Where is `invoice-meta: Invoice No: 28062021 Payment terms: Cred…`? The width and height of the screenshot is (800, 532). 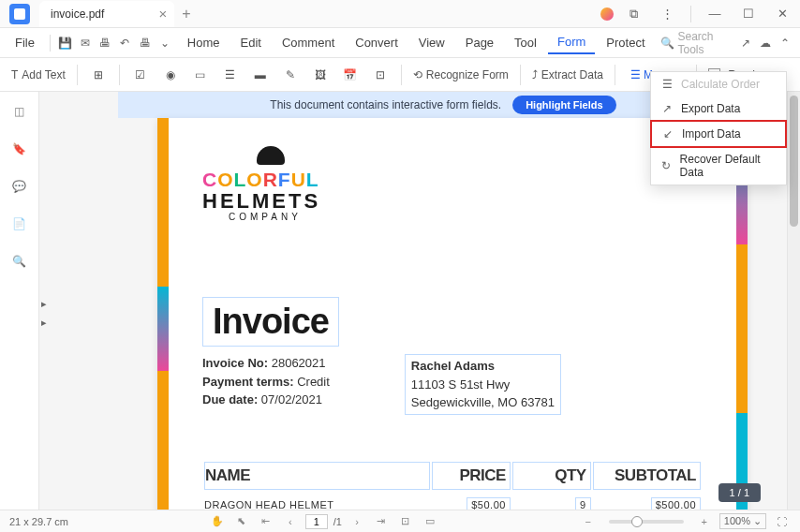
invoice-meta: Invoice No: 28062021 Payment terms: Cred… is located at coordinates (266, 384).